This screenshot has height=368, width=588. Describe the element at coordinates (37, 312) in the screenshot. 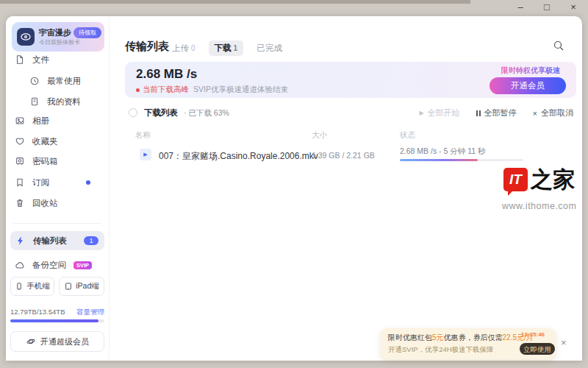

I see `storage-usage-text: 12.79TB/13.54TB` at that location.